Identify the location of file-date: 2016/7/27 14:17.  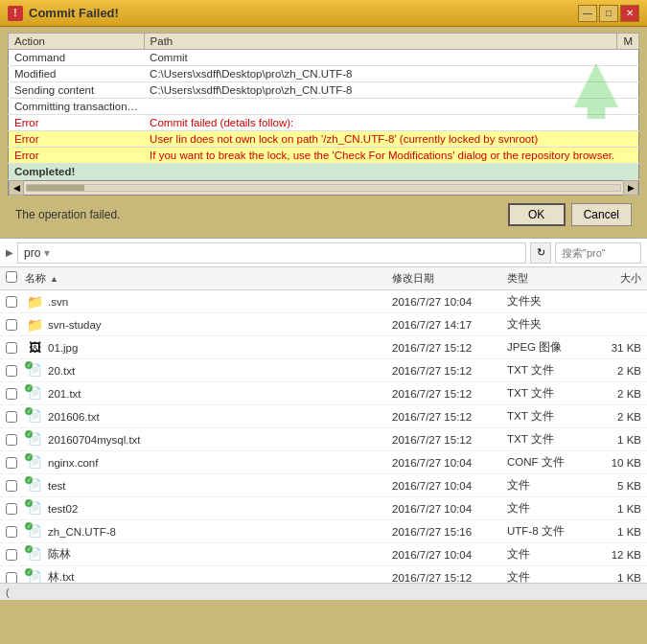
(450, 325).